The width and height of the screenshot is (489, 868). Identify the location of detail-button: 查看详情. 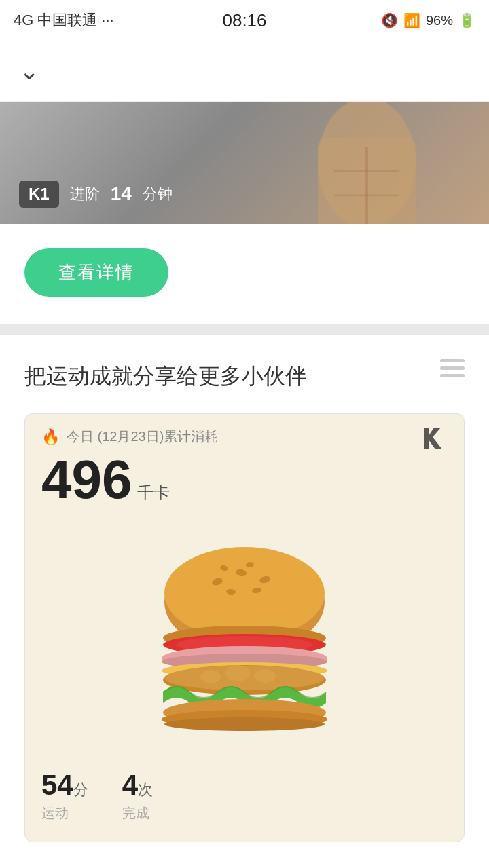
(96, 273).